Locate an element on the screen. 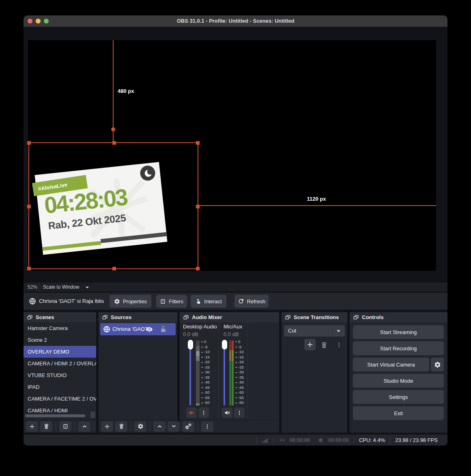 Image resolution: width=471 pixels, height=476 pixels. horizontal-scrollbar is located at coordinates (55, 416).